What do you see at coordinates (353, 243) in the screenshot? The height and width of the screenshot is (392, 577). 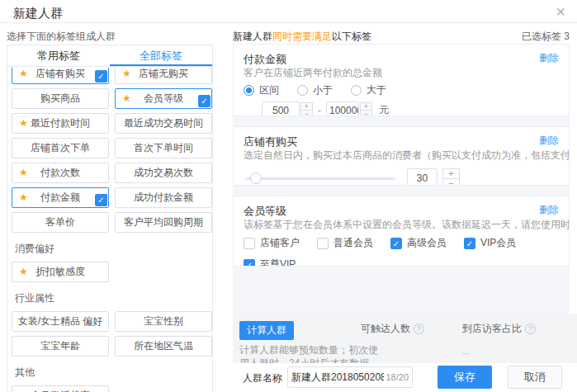 I see `checkbox-option: 普通会员` at bounding box center [353, 243].